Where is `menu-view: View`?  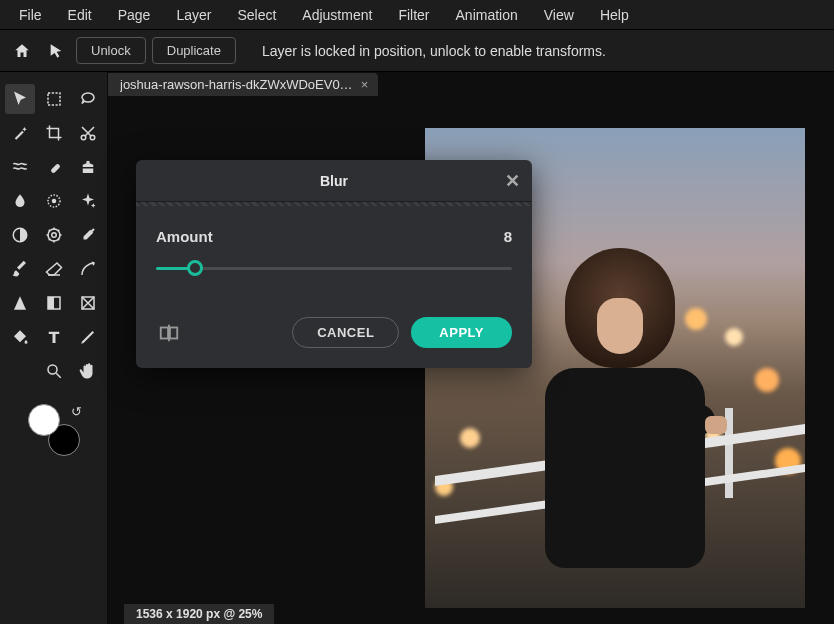 menu-view: View is located at coordinates (559, 15).